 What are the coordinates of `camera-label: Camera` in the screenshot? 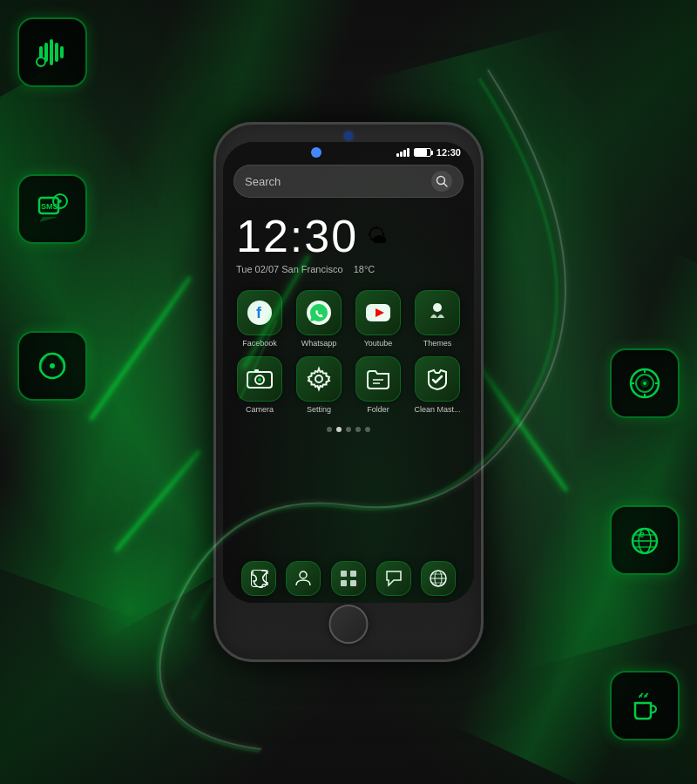 It's located at (260, 409).